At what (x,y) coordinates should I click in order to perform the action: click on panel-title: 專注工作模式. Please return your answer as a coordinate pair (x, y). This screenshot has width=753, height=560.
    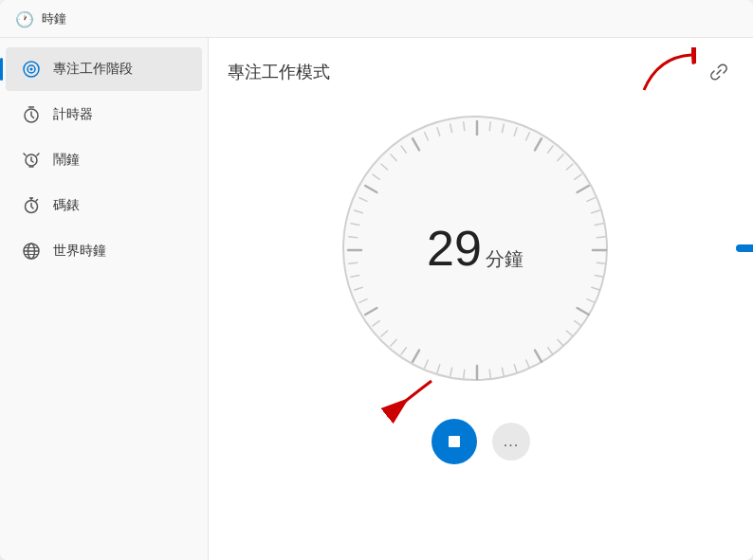
    Looking at the image, I should click on (279, 72).